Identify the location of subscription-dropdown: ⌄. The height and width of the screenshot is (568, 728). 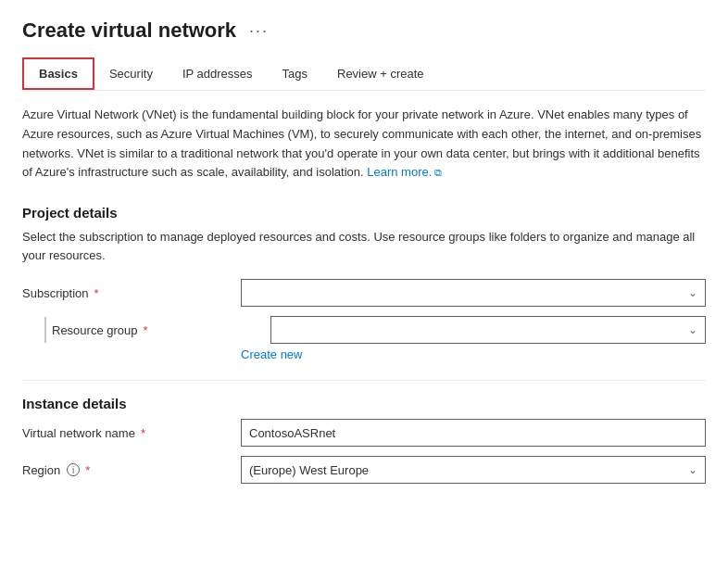
(473, 293).